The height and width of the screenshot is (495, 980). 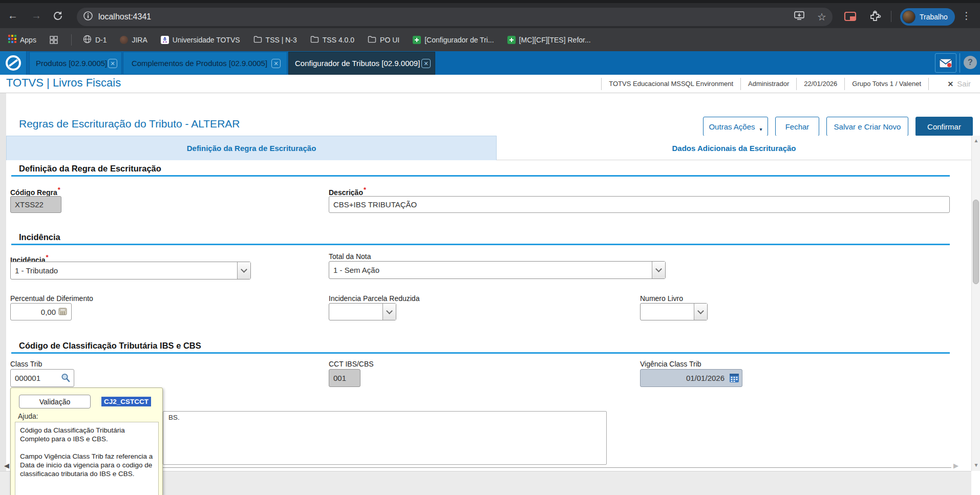 I want to click on bookmarks-bar: Apps D-1 JIRA Universidade TOTVS TSS, so click(x=490, y=40).